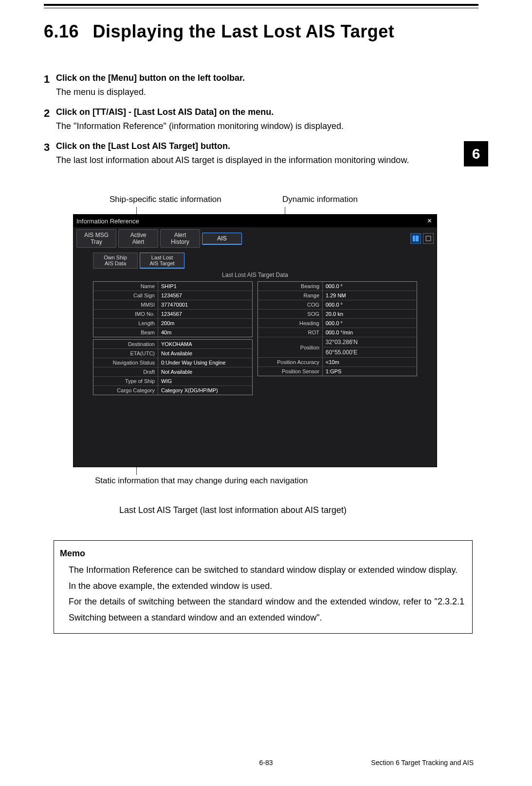 The height and width of the screenshot is (786, 532). What do you see at coordinates (290, 314) in the screenshot?
I see `label-sog: SOG` at bounding box center [290, 314].